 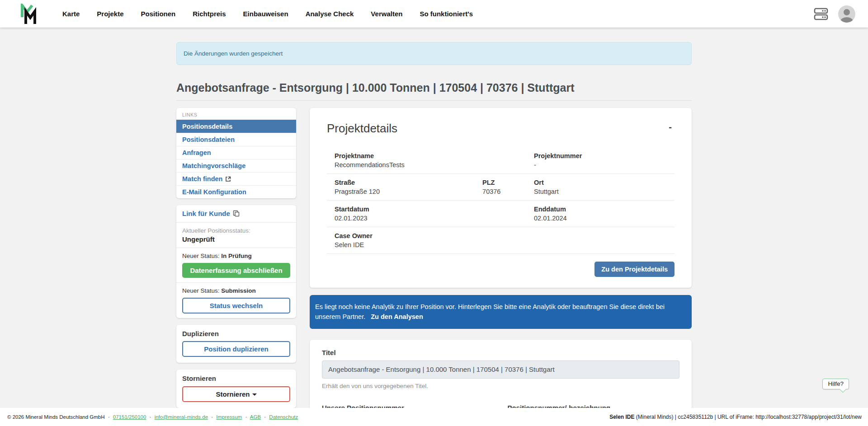 What do you see at coordinates (508, 183) in the screenshot?
I see `field-label: PLZ` at bounding box center [508, 183].